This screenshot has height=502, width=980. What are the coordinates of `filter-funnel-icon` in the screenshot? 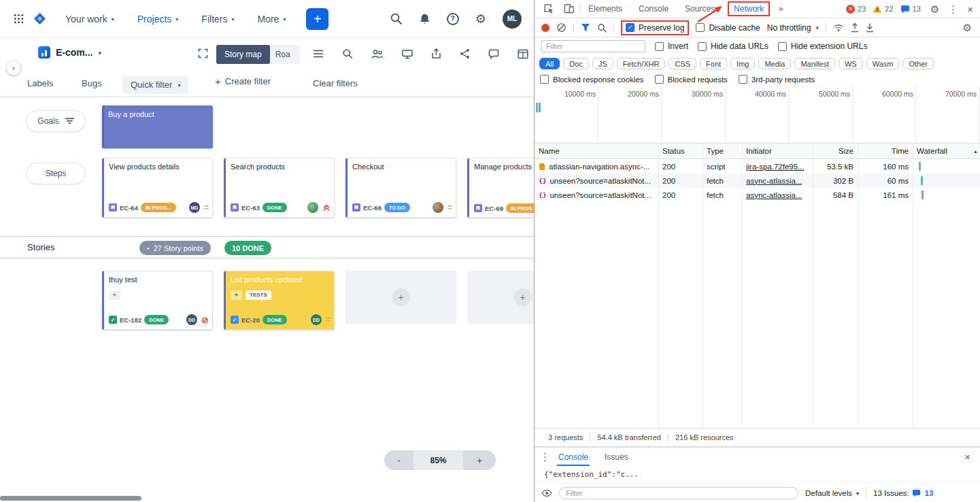 It's located at (586, 27).